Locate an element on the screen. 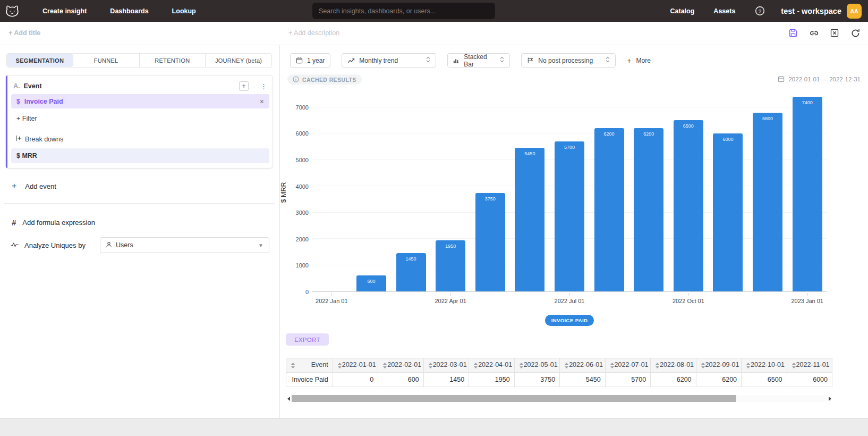 The height and width of the screenshot is (436, 868). tab-funnel: FUNNEL is located at coordinates (106, 61).